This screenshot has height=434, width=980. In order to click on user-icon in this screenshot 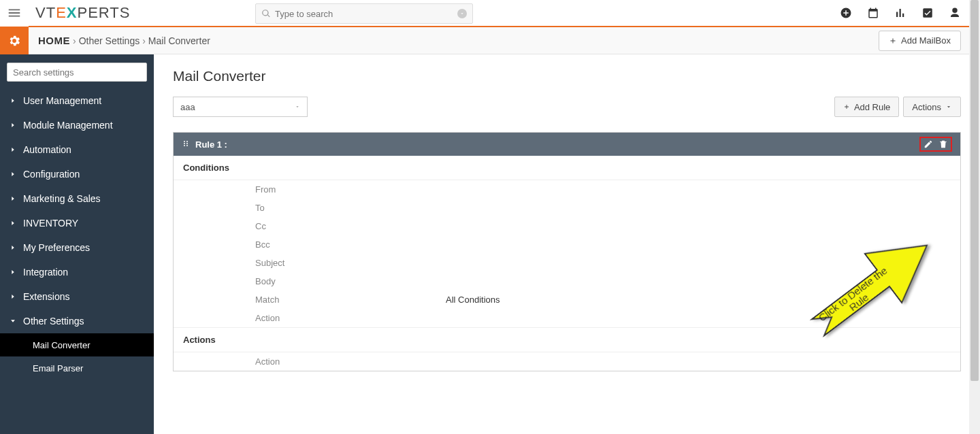, I will do `click(955, 13)`.